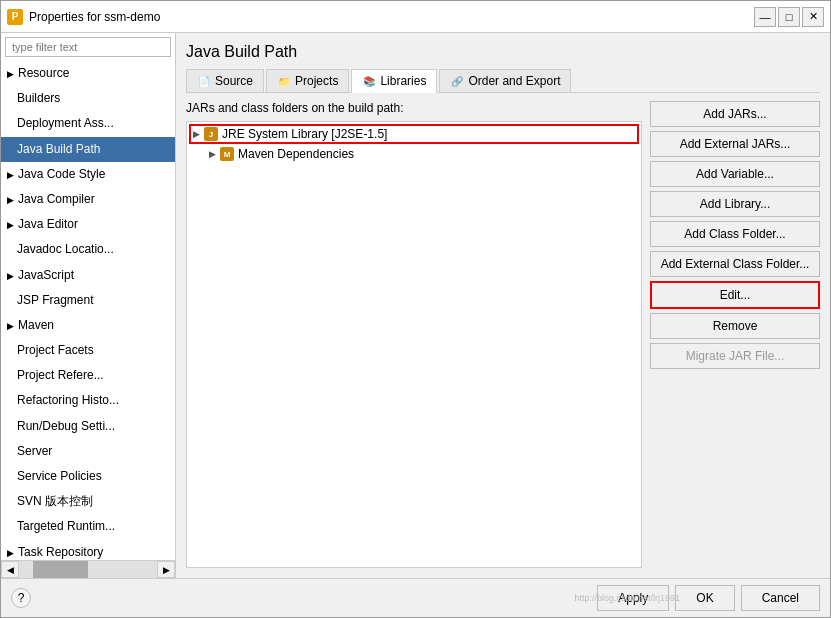 Image resolution: width=831 pixels, height=618 pixels. What do you see at coordinates (403, 81) in the screenshot?
I see `tab-libraries-label: Libraries` at bounding box center [403, 81].